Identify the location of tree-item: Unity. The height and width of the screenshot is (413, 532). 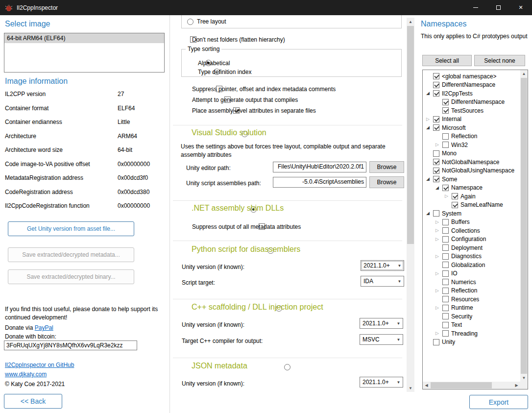
(471, 342).